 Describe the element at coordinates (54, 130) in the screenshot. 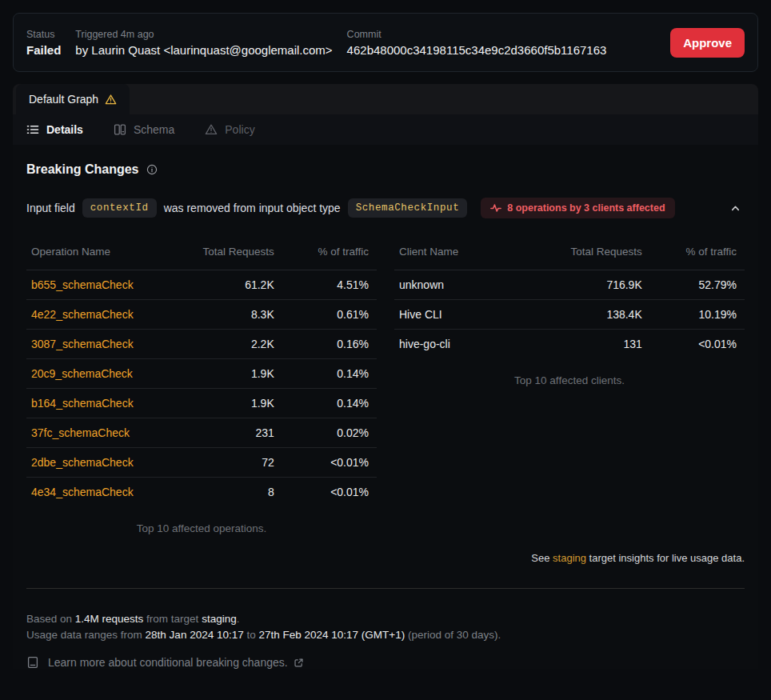

I see `nav-tab-details: Details` at that location.